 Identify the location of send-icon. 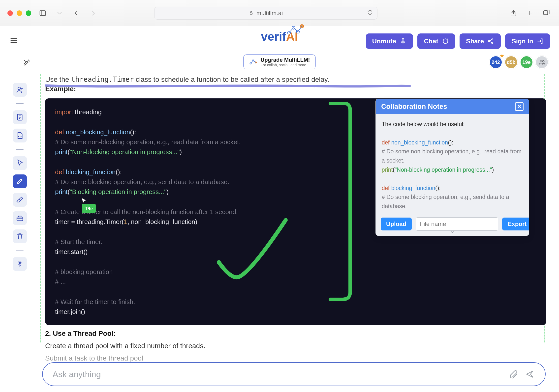
(530, 374).